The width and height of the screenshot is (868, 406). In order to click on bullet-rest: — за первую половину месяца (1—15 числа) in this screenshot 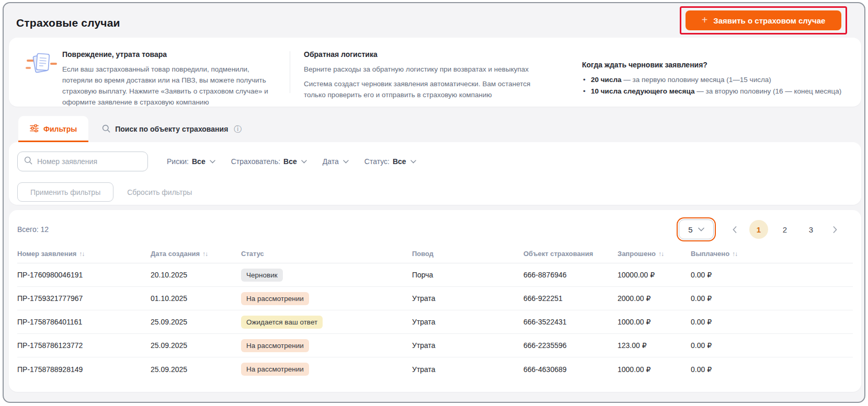, I will do `click(696, 79)`.